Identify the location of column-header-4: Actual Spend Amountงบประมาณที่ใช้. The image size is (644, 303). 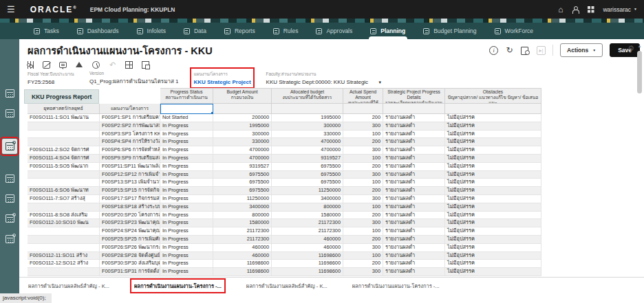
(363, 96).